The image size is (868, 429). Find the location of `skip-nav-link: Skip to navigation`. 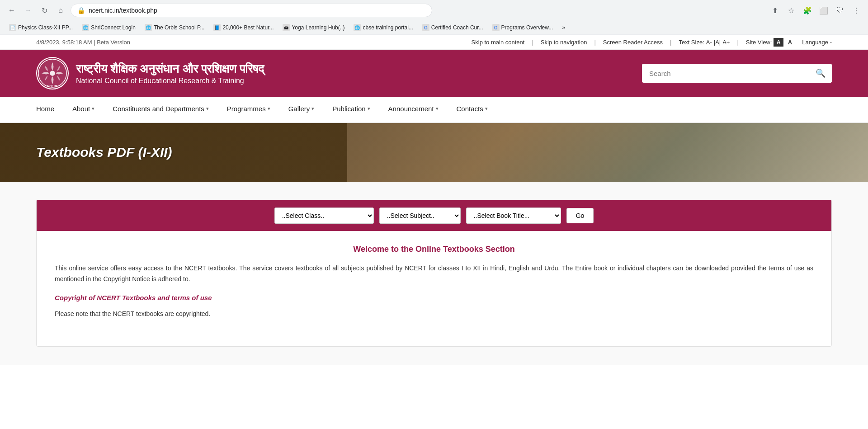

skip-nav-link: Skip to navigation is located at coordinates (564, 42).